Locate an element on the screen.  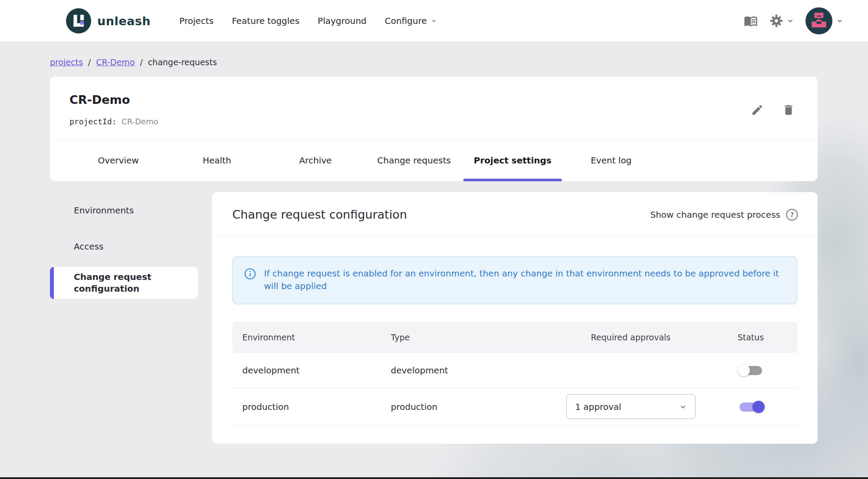
primary-nav: Projects Feature toggles Playground Conf… is located at coordinates (308, 21).